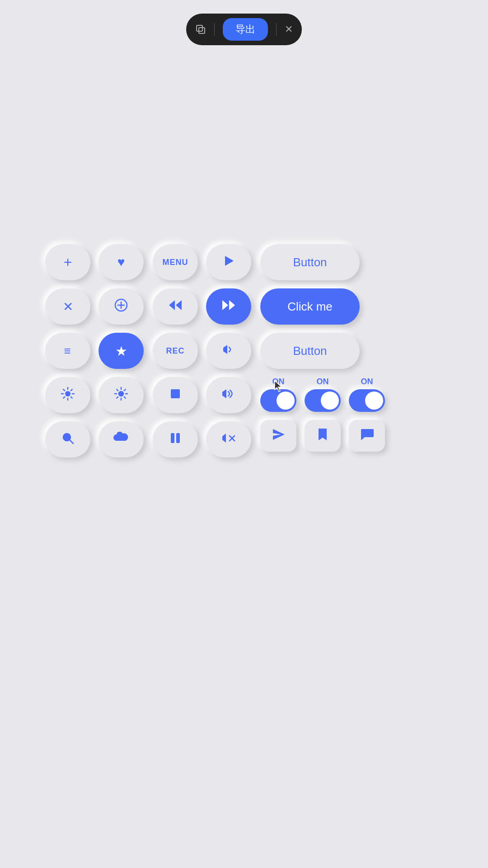 Image resolution: width=488 pixels, height=868 pixels. I want to click on icon-grid: + ♥ ✕ ≡ ★, so click(94, 351).